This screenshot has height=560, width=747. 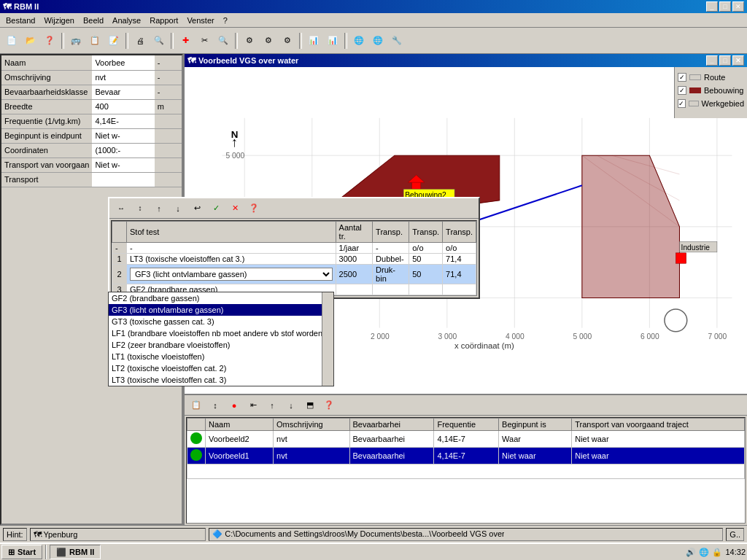 I want to click on dr1-stof: LT3 (toxische vloeistoffen cat 3.), so click(x=232, y=260).